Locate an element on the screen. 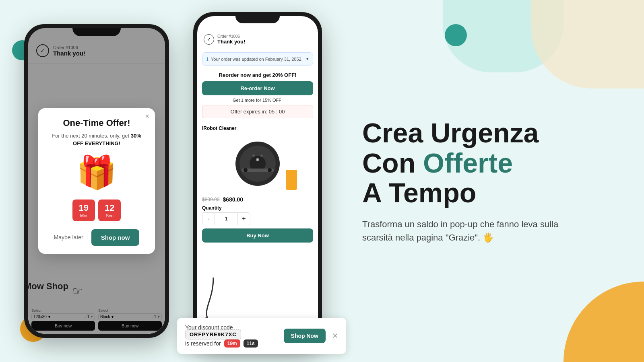  headline-line3: A Tempo is located at coordinates (491, 193).